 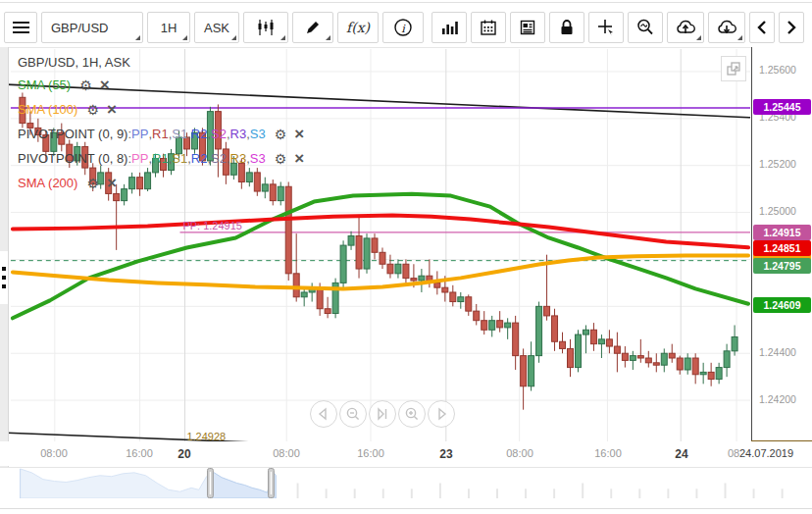 What do you see at coordinates (762, 27) in the screenshot?
I see `chevron-left-icon` at bounding box center [762, 27].